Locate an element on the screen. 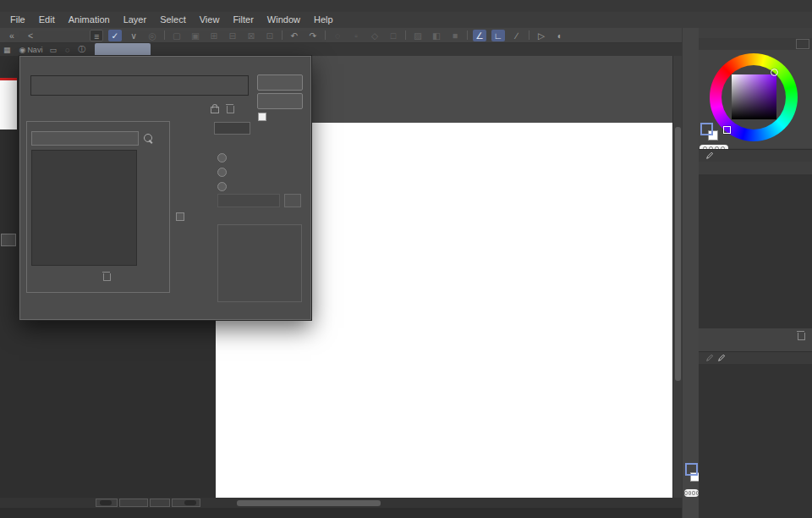 The image size is (812, 518). status-bar is located at coordinates (341, 503).